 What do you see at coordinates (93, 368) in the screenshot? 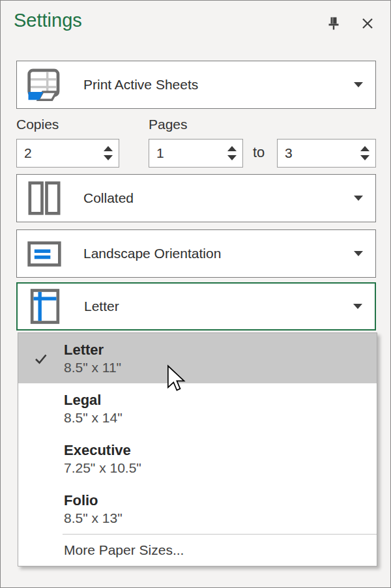
I see `menu-item-size: 8.5" x 11"` at bounding box center [93, 368].